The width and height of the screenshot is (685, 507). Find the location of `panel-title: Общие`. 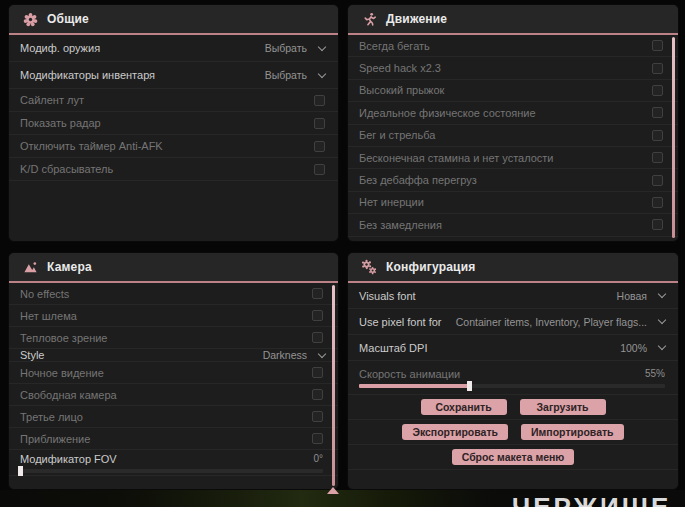

panel-title: Общие is located at coordinates (68, 19).